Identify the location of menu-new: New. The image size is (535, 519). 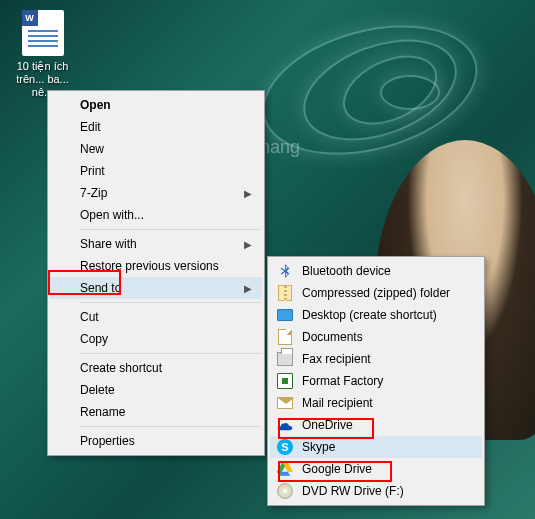
(156, 149).